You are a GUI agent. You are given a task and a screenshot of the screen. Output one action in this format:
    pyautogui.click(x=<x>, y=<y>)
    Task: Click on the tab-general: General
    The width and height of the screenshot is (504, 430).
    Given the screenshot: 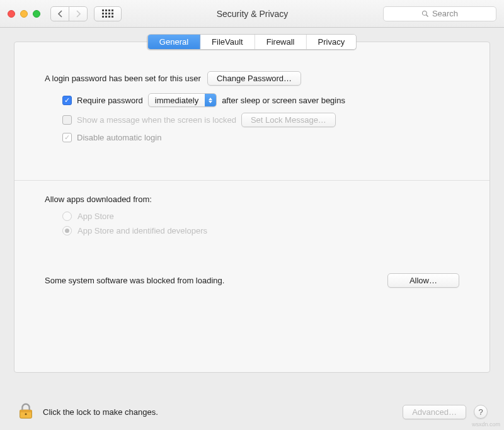 What is the action you would take?
    pyautogui.click(x=174, y=42)
    